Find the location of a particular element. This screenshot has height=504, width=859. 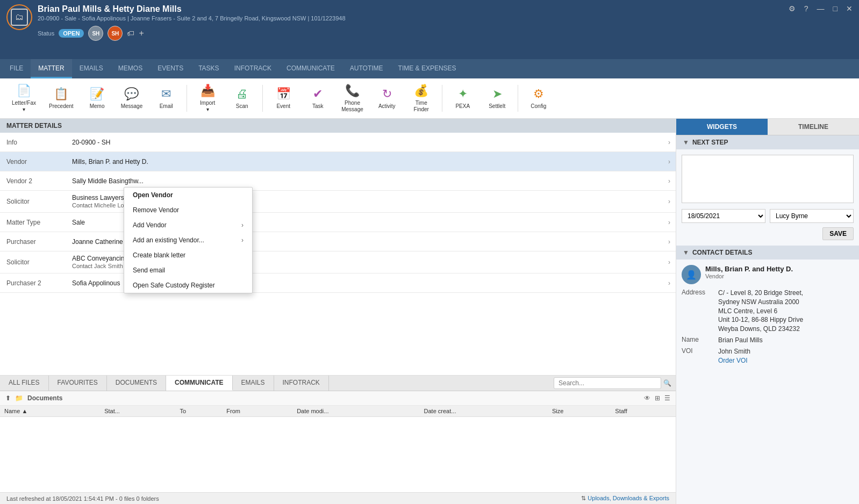

row-arrow-purchaser2: › is located at coordinates (669, 283).